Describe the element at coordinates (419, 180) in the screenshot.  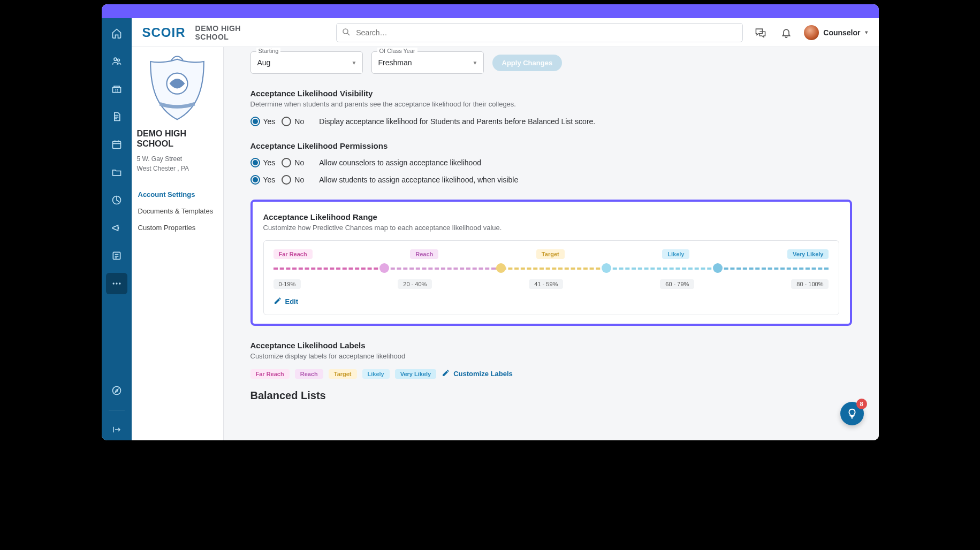
I see `perm2-text: Allow students to assign acceptance like…` at that location.